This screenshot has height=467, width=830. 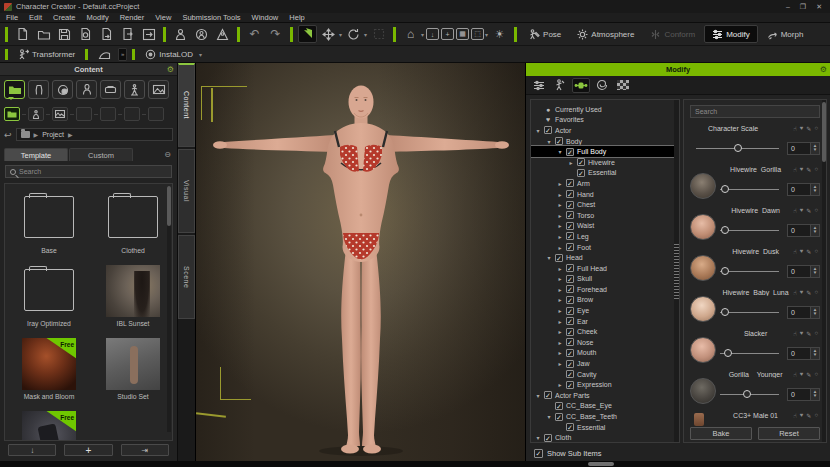 I want to click on tree-item: ✓ Cavity, so click(x=605, y=374).